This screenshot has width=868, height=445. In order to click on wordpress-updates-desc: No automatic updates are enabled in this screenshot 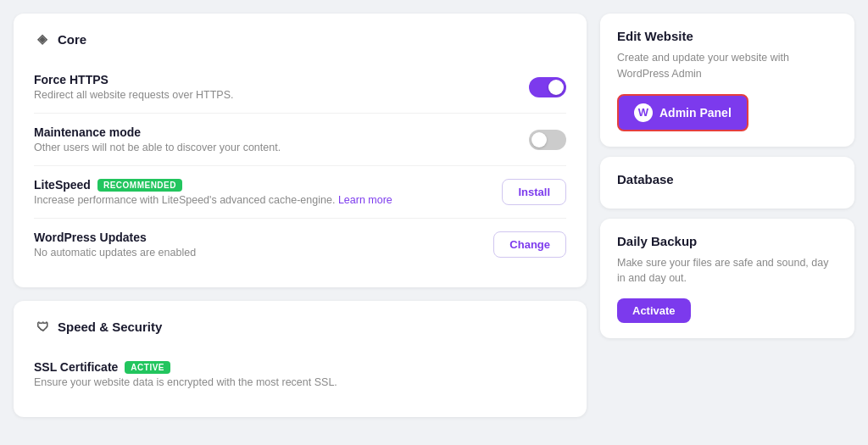, I will do `click(264, 253)`.